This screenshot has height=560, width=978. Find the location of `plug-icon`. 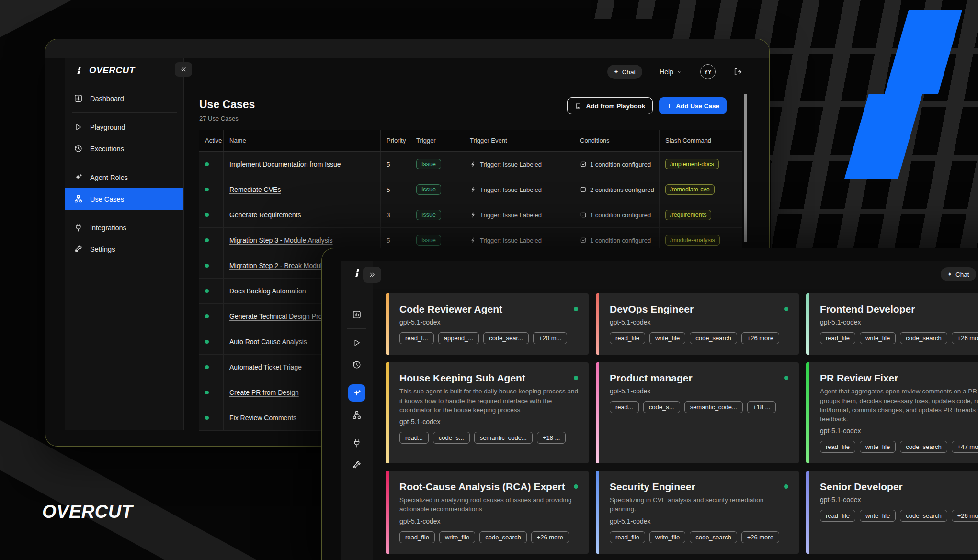

plug-icon is located at coordinates (357, 443).